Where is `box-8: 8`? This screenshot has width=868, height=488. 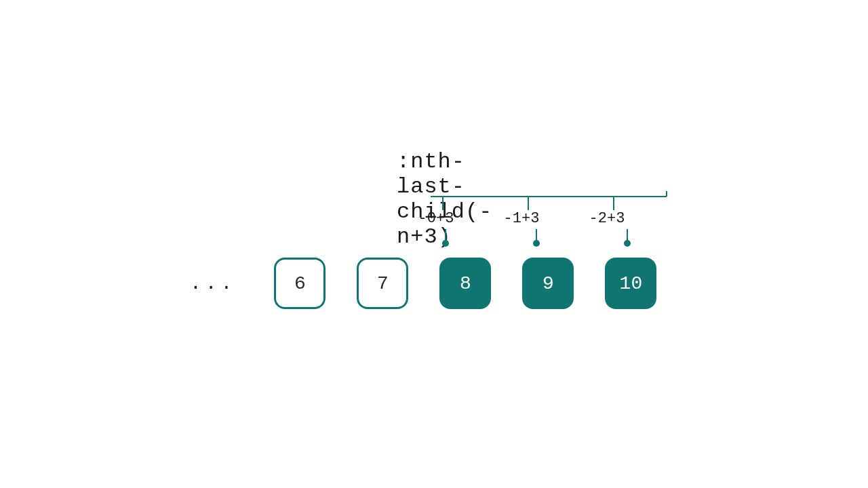 box-8: 8 is located at coordinates (465, 283).